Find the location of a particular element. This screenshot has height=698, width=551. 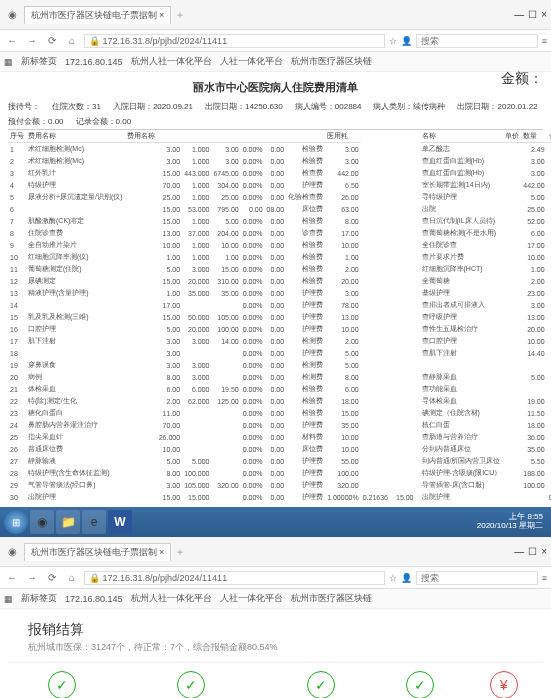

start-button: ⊞ is located at coordinates (16, 522).